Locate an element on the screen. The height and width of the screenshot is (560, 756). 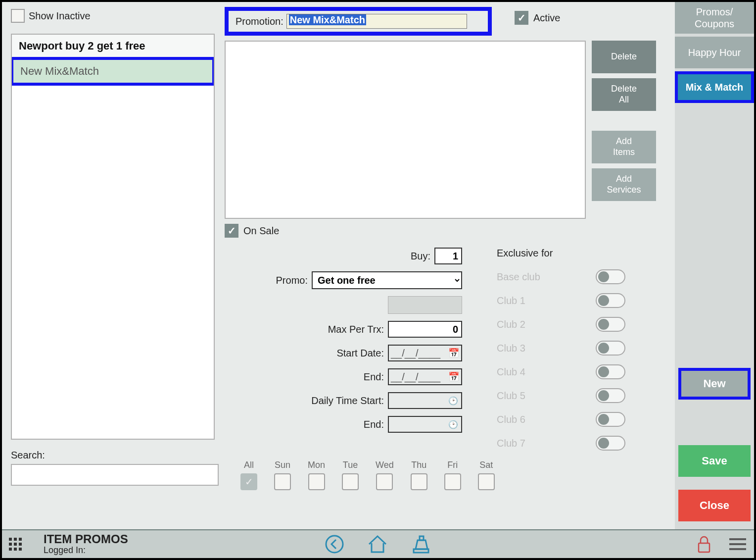
add-services-button: Add Services is located at coordinates (624, 185).